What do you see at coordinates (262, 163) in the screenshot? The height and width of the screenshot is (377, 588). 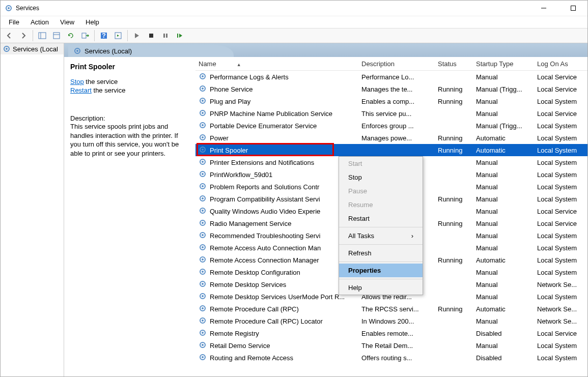 I see `service-name: Printer Extensions and Notifications` at bounding box center [262, 163].